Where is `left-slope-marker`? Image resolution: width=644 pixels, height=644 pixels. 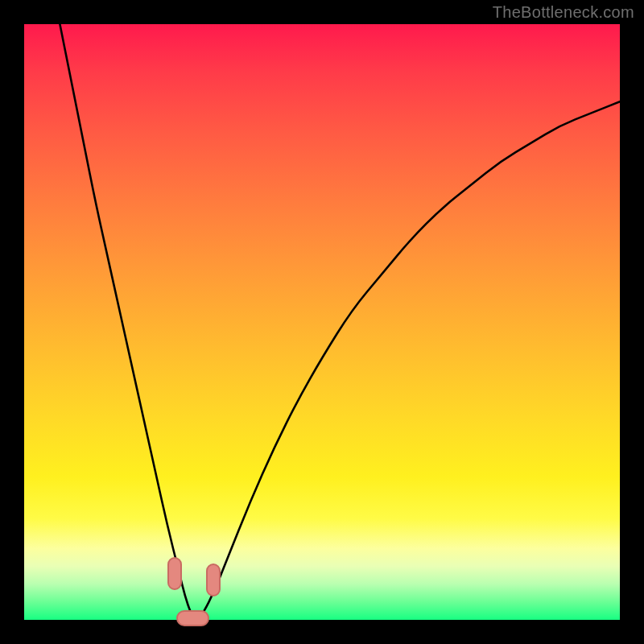
left-slope-marker is located at coordinates (175, 573).